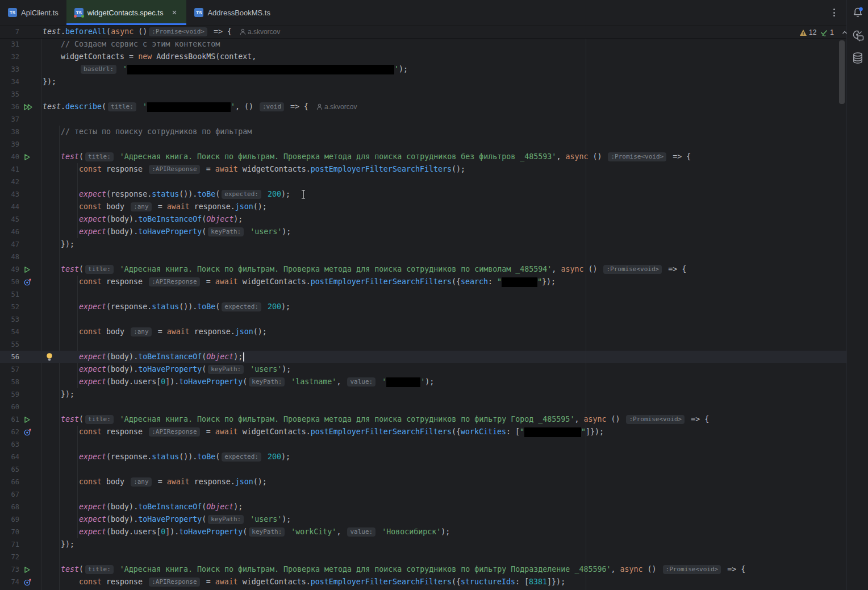  What do you see at coordinates (423, 132) in the screenshot?
I see `code-line-38: 38 // тесты по поиску сотрудников по фил…` at bounding box center [423, 132].